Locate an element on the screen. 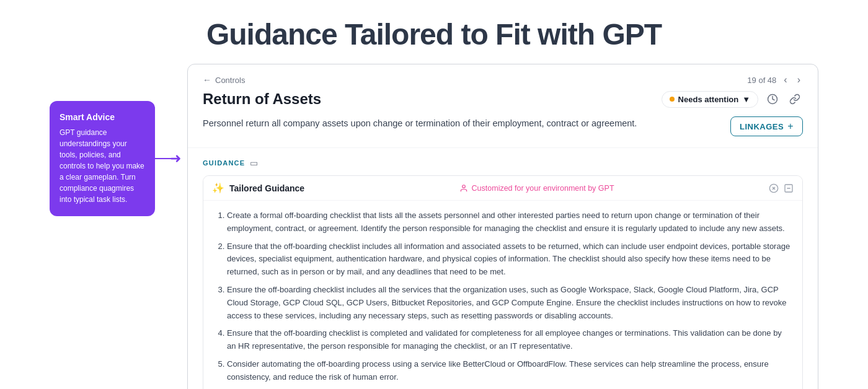 This screenshot has width=868, height=389. guidance-collapse-button: ▭ is located at coordinates (254, 163).